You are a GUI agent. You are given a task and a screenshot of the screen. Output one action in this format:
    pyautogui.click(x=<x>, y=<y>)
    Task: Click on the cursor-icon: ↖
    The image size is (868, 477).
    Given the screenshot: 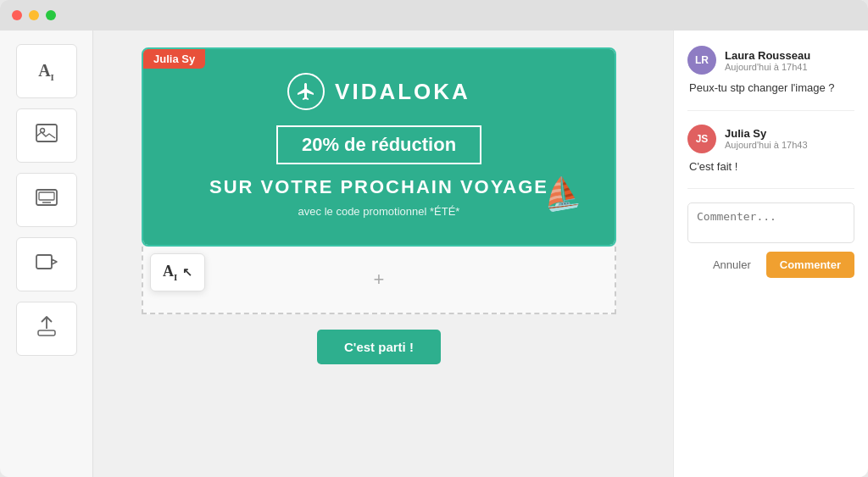 What is the action you would take?
    pyautogui.click(x=187, y=272)
    